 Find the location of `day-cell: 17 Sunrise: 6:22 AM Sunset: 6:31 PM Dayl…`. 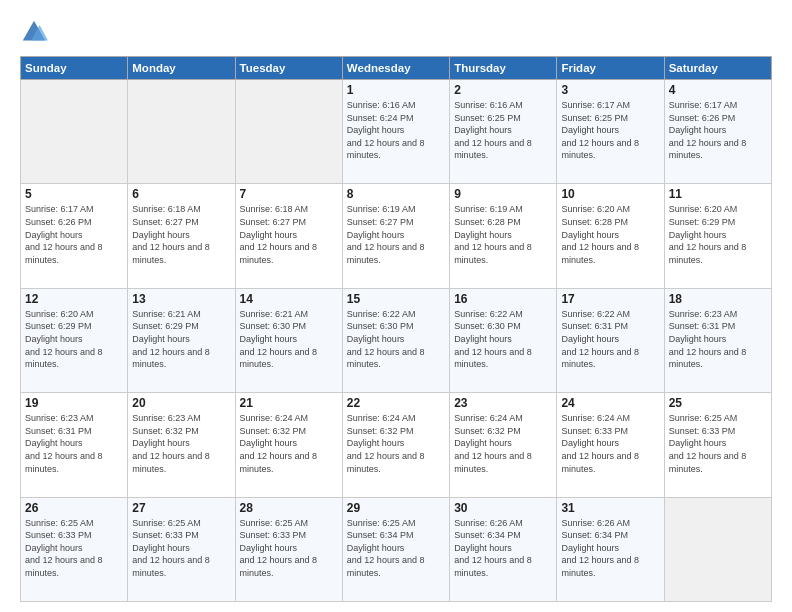

day-cell: 17 Sunrise: 6:22 AM Sunset: 6:31 PM Dayl… is located at coordinates (610, 340).